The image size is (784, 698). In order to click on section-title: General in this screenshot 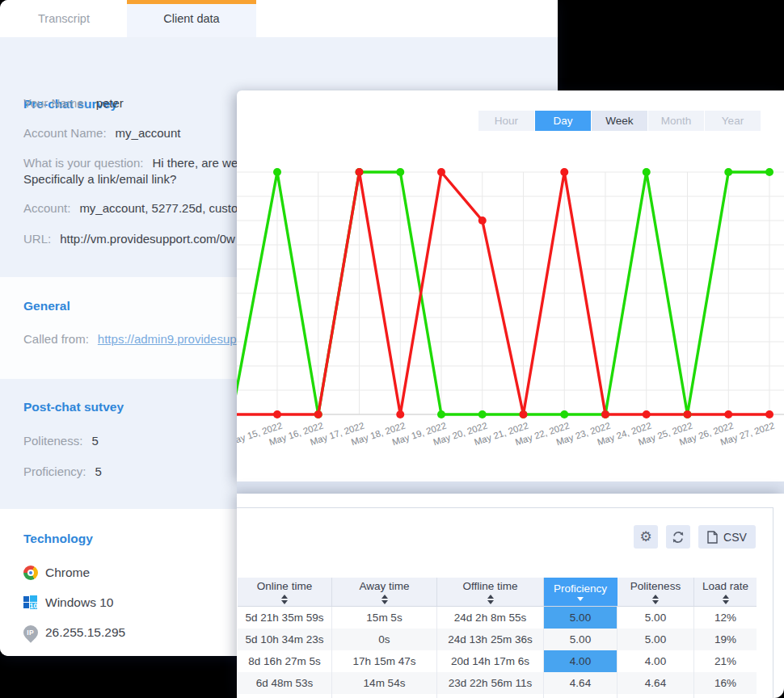, I will do `click(47, 306)`.